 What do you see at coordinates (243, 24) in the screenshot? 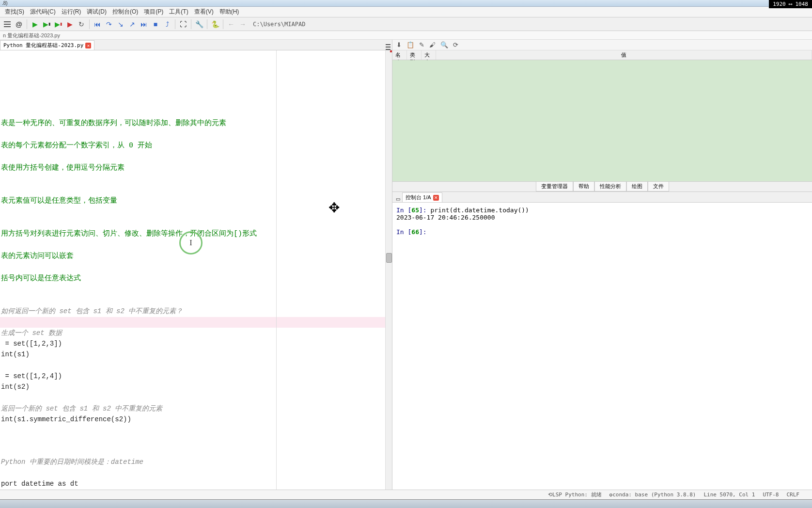
I see `nav-forward-icon: →` at bounding box center [243, 24].